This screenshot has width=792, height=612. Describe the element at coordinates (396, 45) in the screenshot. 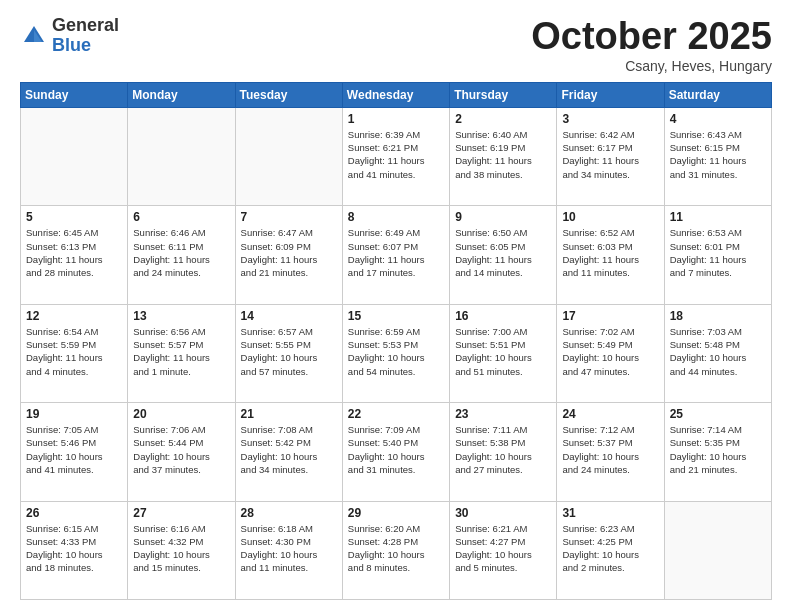

I see `header: General Blue October 2025 Csany, Heves, …` at that location.